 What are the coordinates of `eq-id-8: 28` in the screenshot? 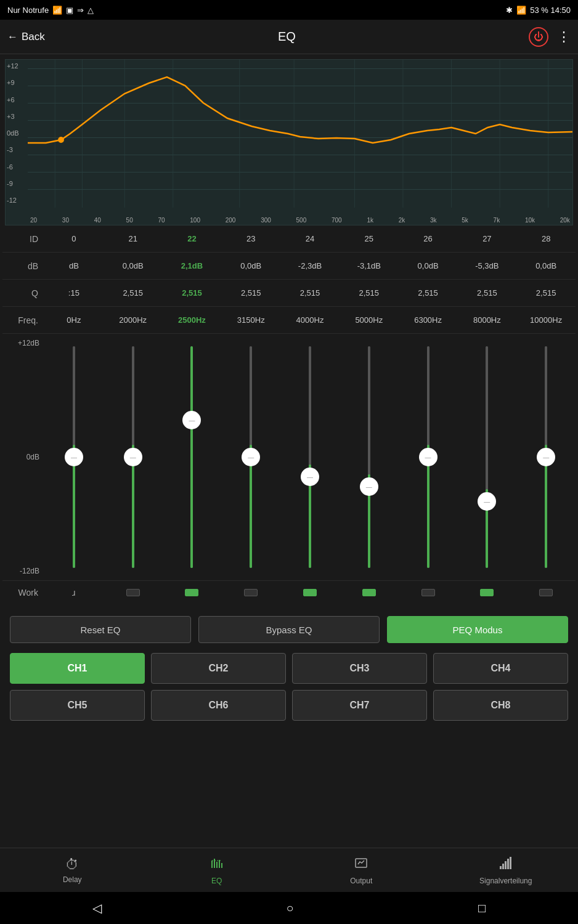 It's located at (546, 239).